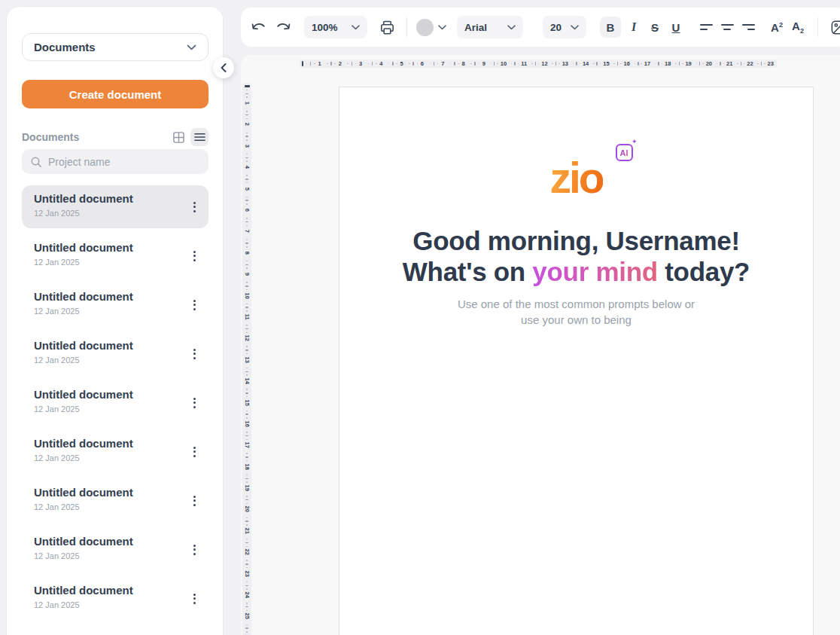  I want to click on undo-button, so click(259, 27).